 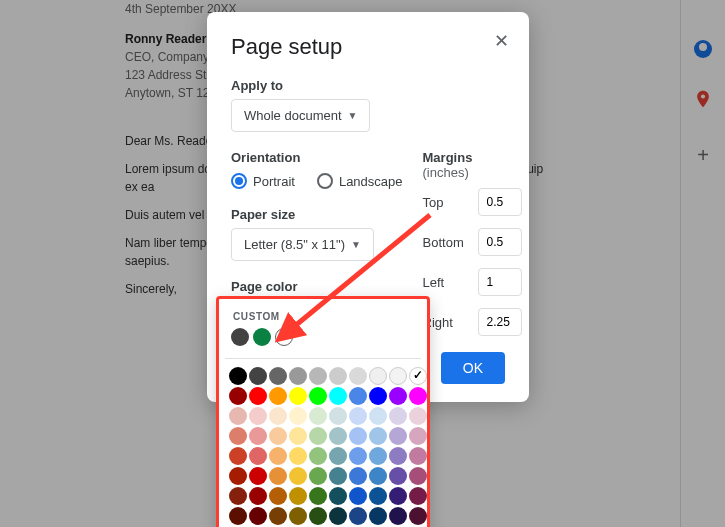 I want to click on margin-right-input, so click(x=500, y=322).